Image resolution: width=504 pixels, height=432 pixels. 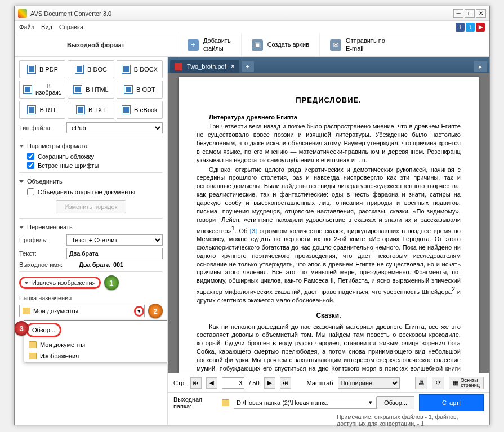 I want to click on cover-checkbox, so click(x=30, y=157).